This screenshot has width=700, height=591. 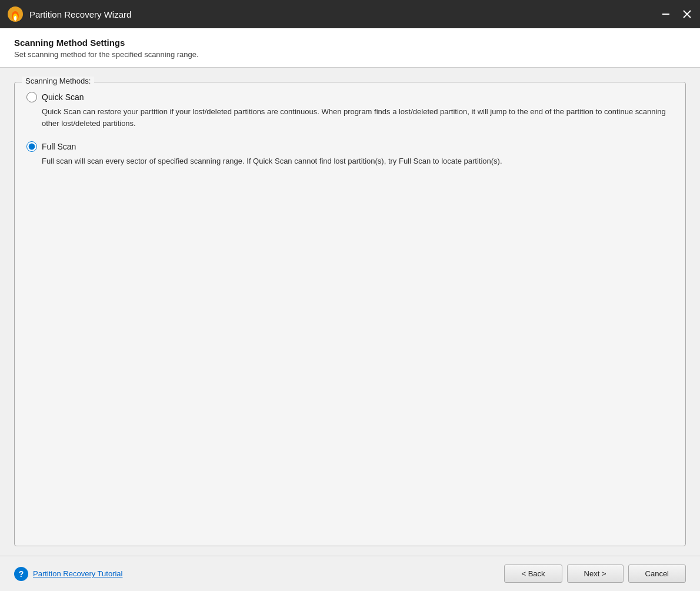 What do you see at coordinates (59, 147) in the screenshot?
I see `full-scan-label: Full Scan` at bounding box center [59, 147].